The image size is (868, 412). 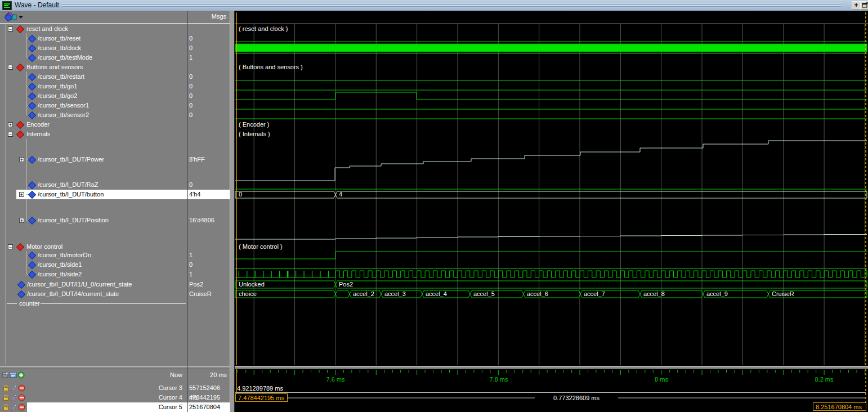 What do you see at coordinates (395, 294) in the screenshot?
I see `svg-text: accel_3` at bounding box center [395, 294].